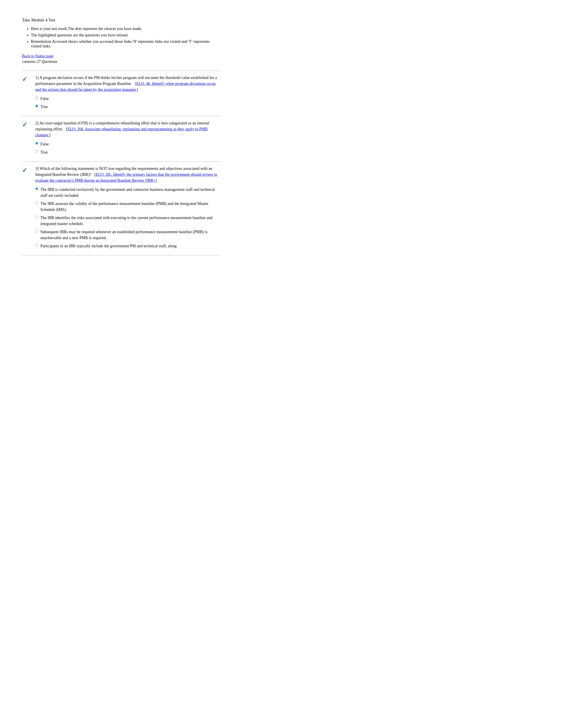  I want to click on answer-option-q3-e: Participants in an IBR typically include…, so click(128, 246).